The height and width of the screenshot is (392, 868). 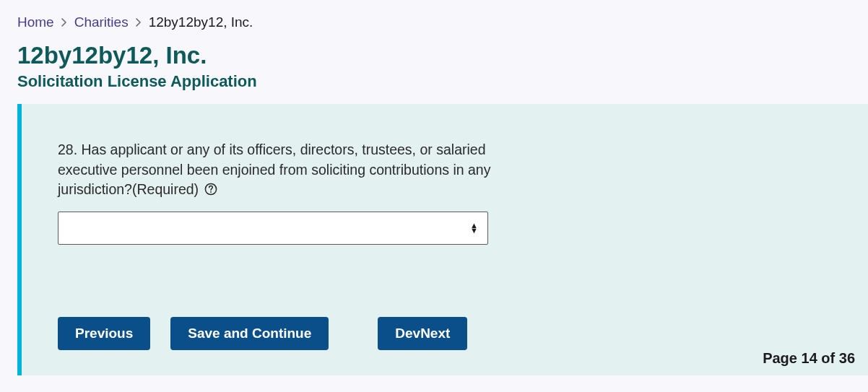 What do you see at coordinates (434, 19) in the screenshot?
I see `breadcrumb: Home Charities 12by12by12, Inc.` at bounding box center [434, 19].